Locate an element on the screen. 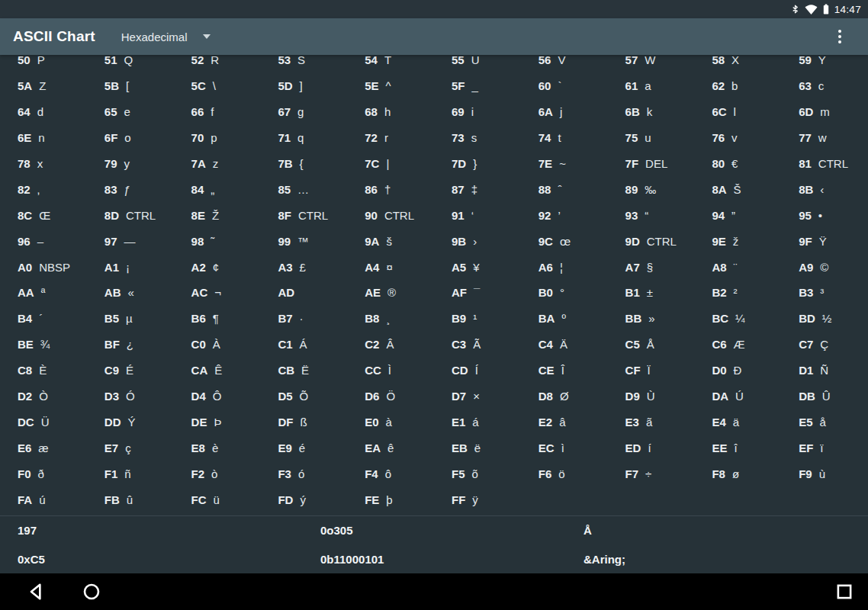 The width and height of the screenshot is (868, 610). ascii-cell: 87‡ is located at coordinates (477, 189).